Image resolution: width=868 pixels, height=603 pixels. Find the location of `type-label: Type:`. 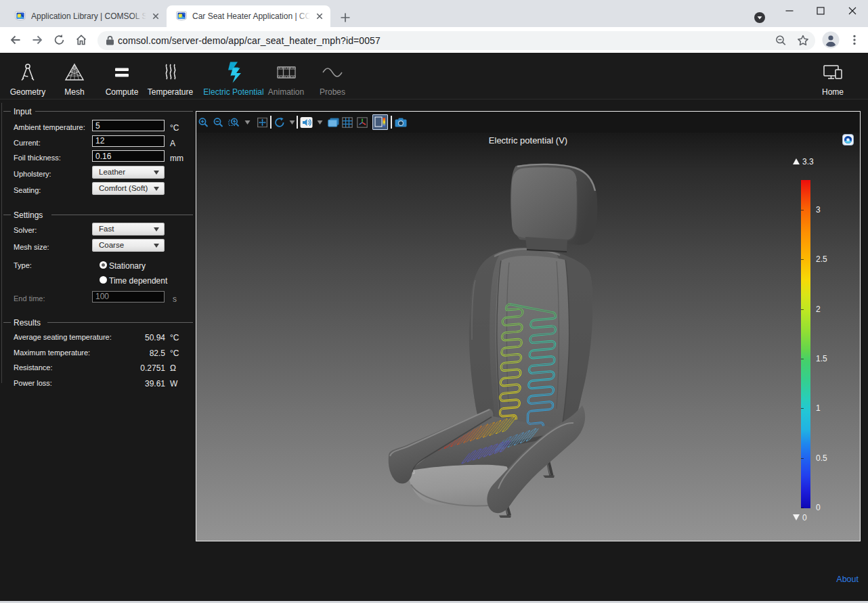

type-label: Type: is located at coordinates (23, 265).